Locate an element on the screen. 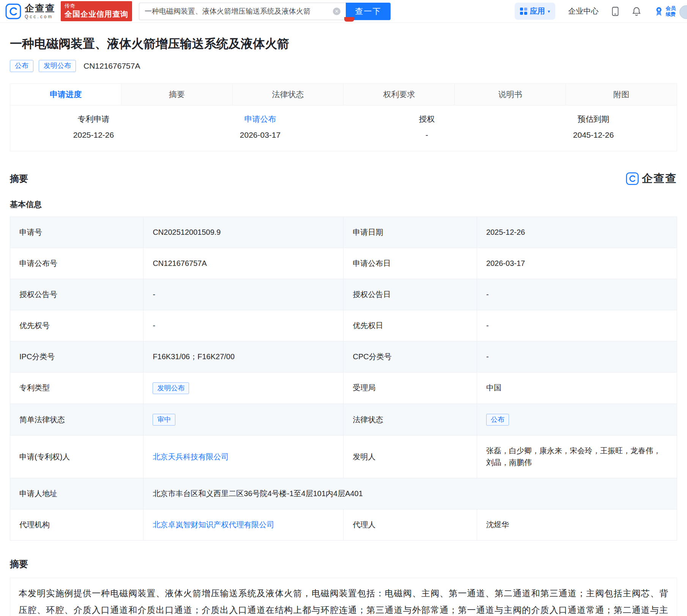 Image resolution: width=687 pixels, height=616 pixels. status-badge: 发明公布 is located at coordinates (171, 388).